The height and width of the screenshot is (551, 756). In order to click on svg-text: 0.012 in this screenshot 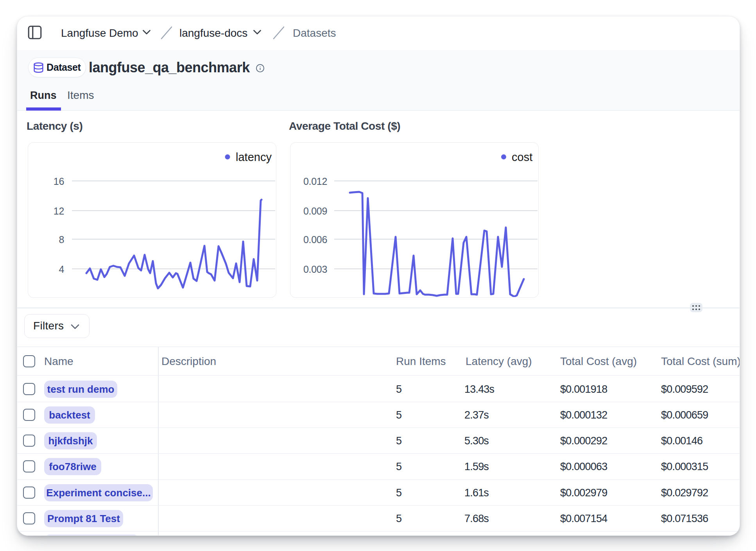, I will do `click(315, 181)`.